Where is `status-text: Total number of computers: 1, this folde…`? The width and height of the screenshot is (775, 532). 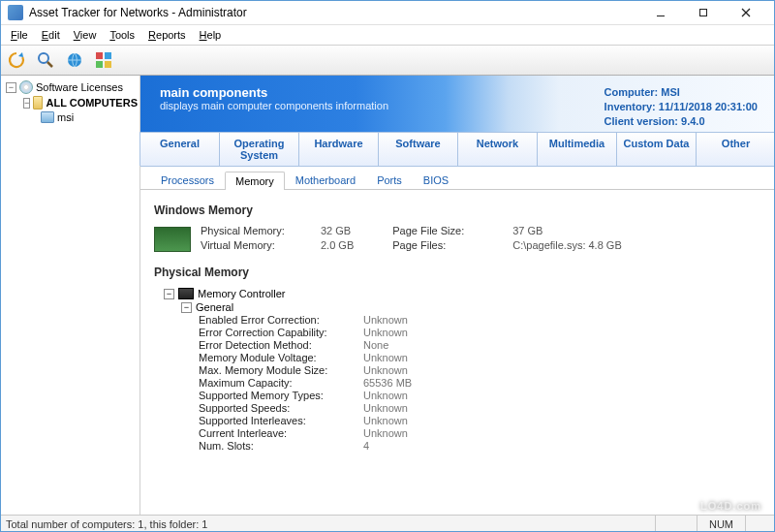
status-text: Total number of computers: 1, this folde… is located at coordinates (107, 524).